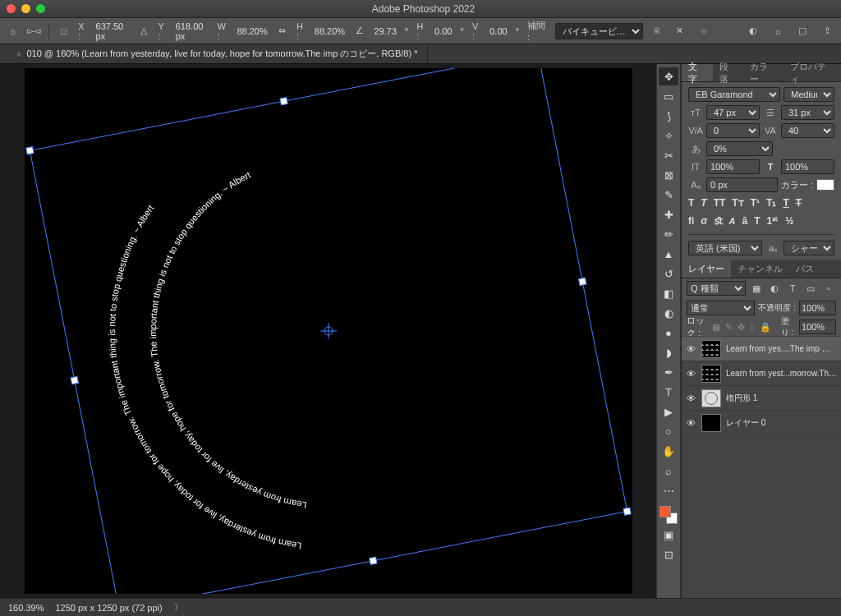 Image resolution: width=841 pixels, height=616 pixels. What do you see at coordinates (809, 248) in the screenshot?
I see `antialias-select: シャープ` at bounding box center [809, 248].